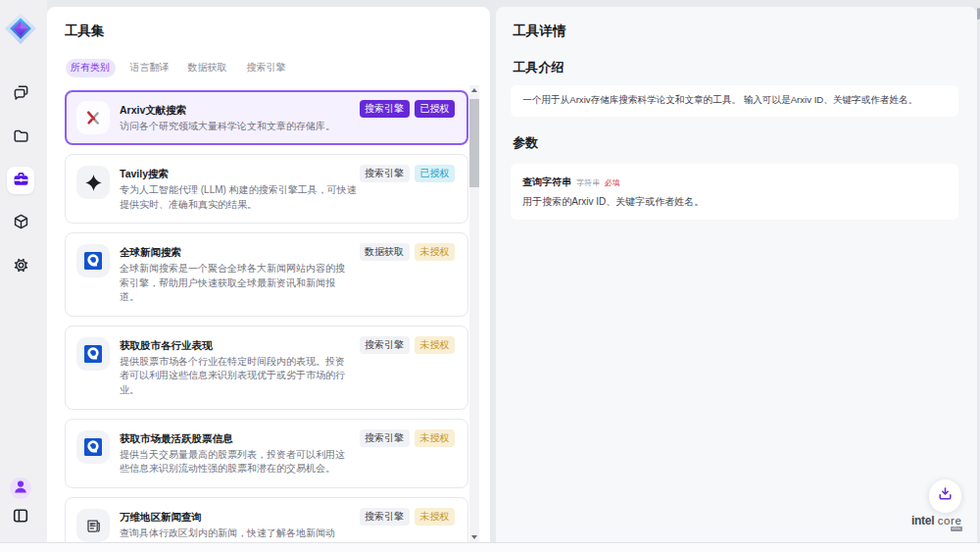 Image resolution: width=980 pixels, height=552 pixels. What do you see at coordinates (84, 31) in the screenshot?
I see `tools-panel-title: 工具集` at bounding box center [84, 31].